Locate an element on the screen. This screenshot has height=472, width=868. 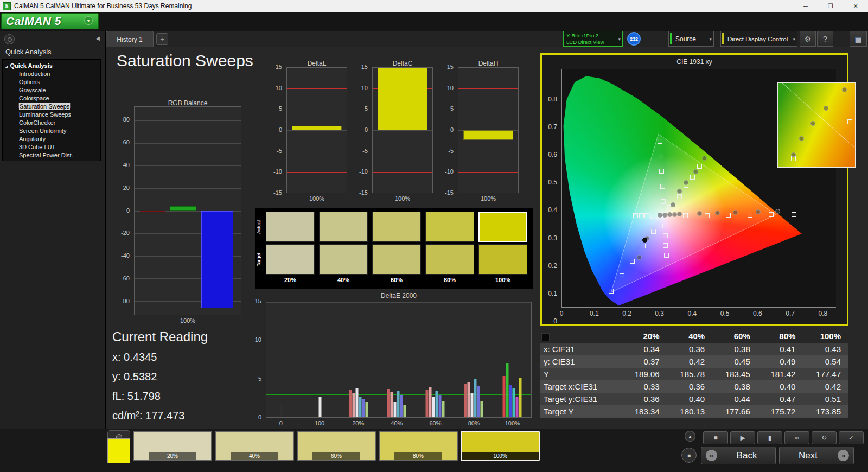
axis-tick-label: 0.2 is located at coordinates (627, 314).